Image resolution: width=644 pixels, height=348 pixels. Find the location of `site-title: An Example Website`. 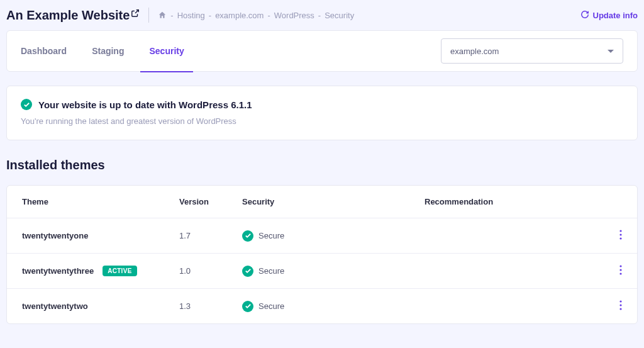

site-title: An Example Website is located at coordinates (73, 15).